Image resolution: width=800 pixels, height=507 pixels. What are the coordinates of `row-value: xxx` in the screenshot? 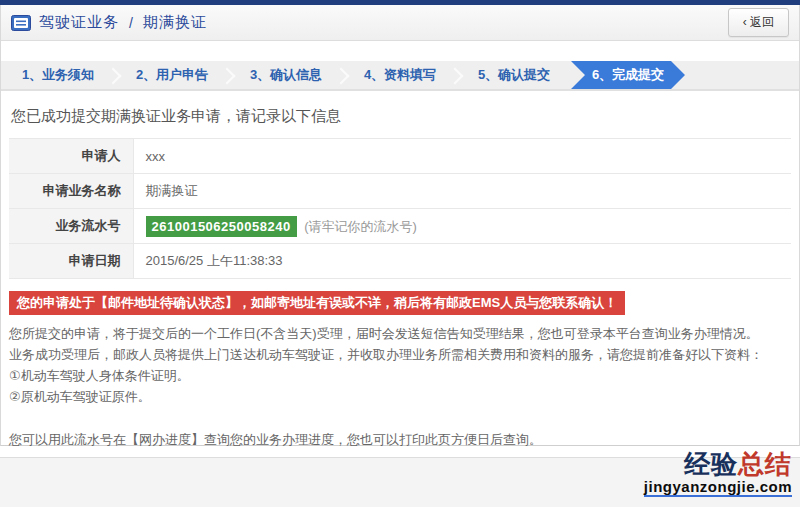 It's located at (462, 156).